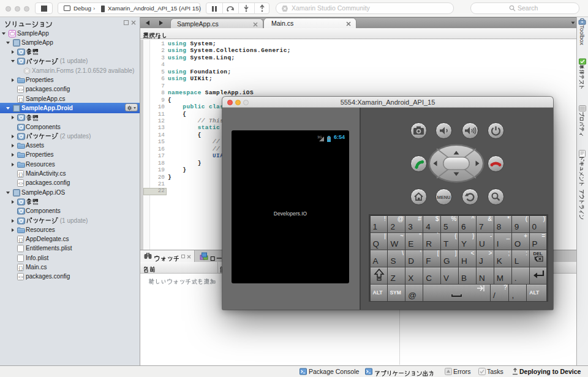 The height and width of the screenshot is (377, 588). What do you see at coordinates (444, 197) in the screenshot?
I see `svg-text: MENU` at bounding box center [444, 197].